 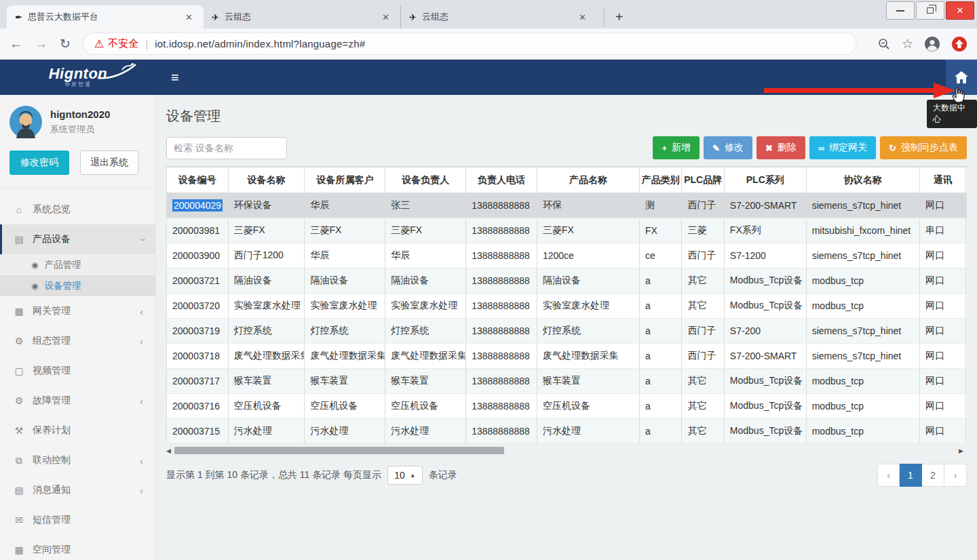 What do you see at coordinates (77, 460) in the screenshot?
I see `sidebar-item-联动控制: ⧉联动控制‹` at bounding box center [77, 460].